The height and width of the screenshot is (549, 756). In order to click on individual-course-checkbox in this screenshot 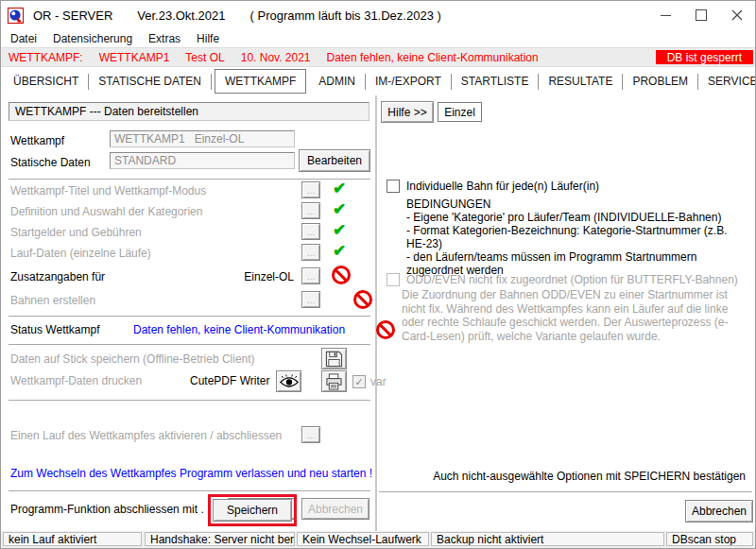, I will do `click(393, 186)`.